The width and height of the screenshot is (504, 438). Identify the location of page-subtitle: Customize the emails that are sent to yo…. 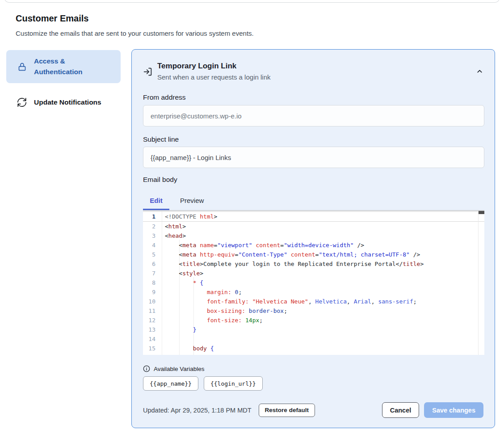
(135, 33).